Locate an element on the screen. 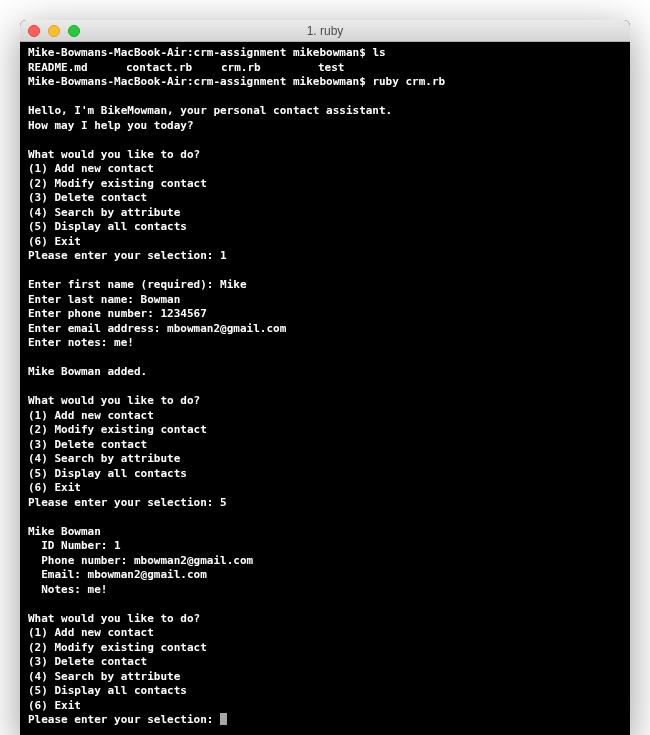 This screenshot has width=650, height=735. input-line: Enter last name: Bowman is located at coordinates (325, 300).